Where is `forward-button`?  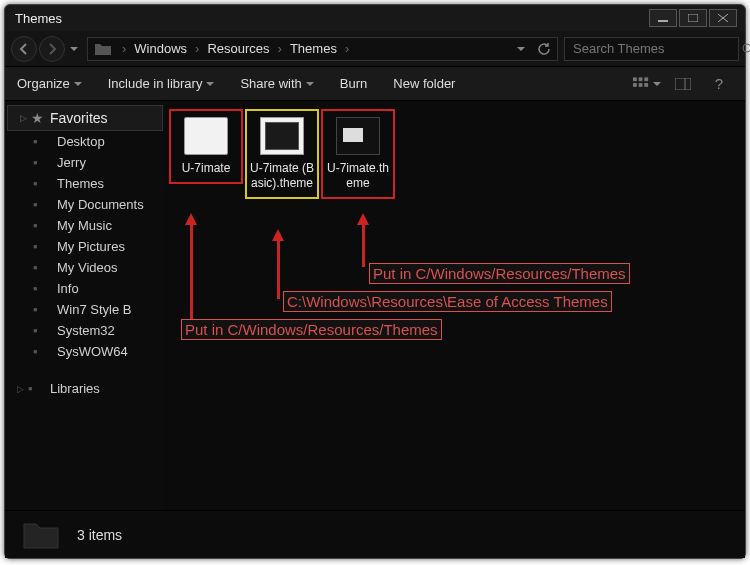 forward-button is located at coordinates (52, 49).